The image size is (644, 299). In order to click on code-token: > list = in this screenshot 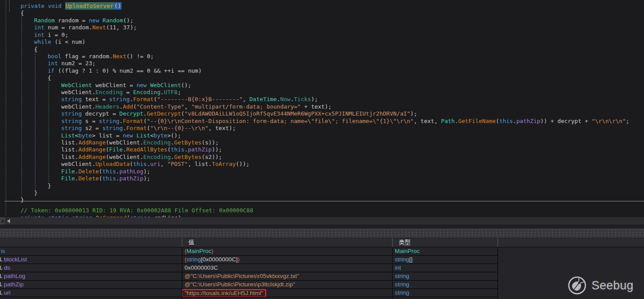, I will do `click(107, 136)`.